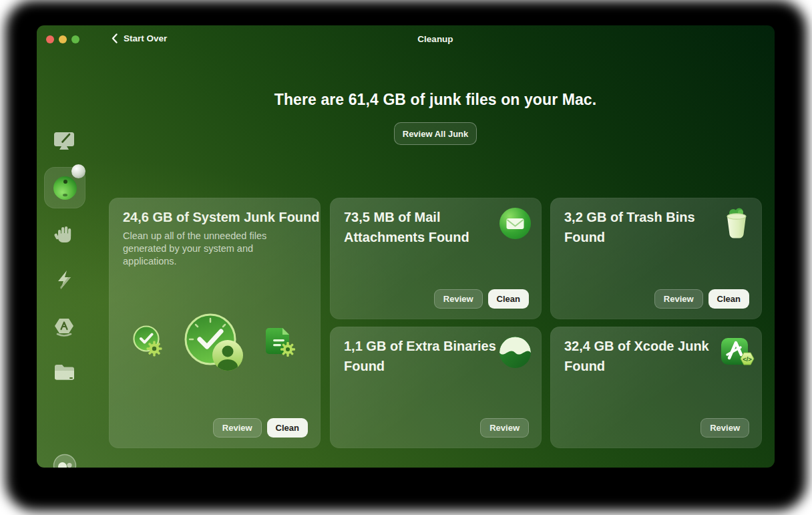  I want to click on document-gear-icon, so click(280, 342).